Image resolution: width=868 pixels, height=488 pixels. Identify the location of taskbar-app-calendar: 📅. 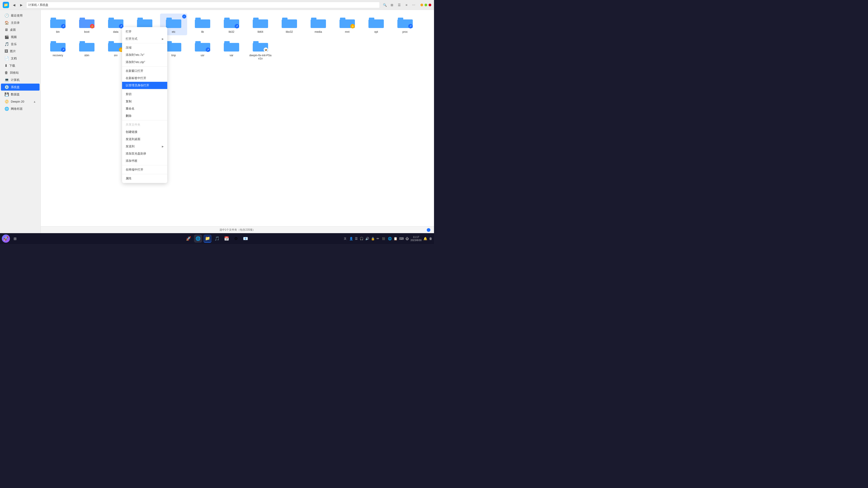
(226, 238).